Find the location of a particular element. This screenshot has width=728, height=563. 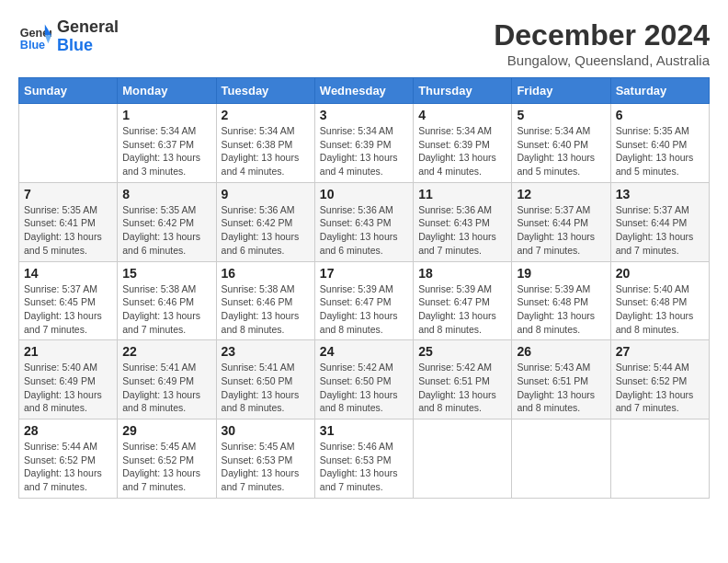

svg-text: Blue is located at coordinates (33, 44).